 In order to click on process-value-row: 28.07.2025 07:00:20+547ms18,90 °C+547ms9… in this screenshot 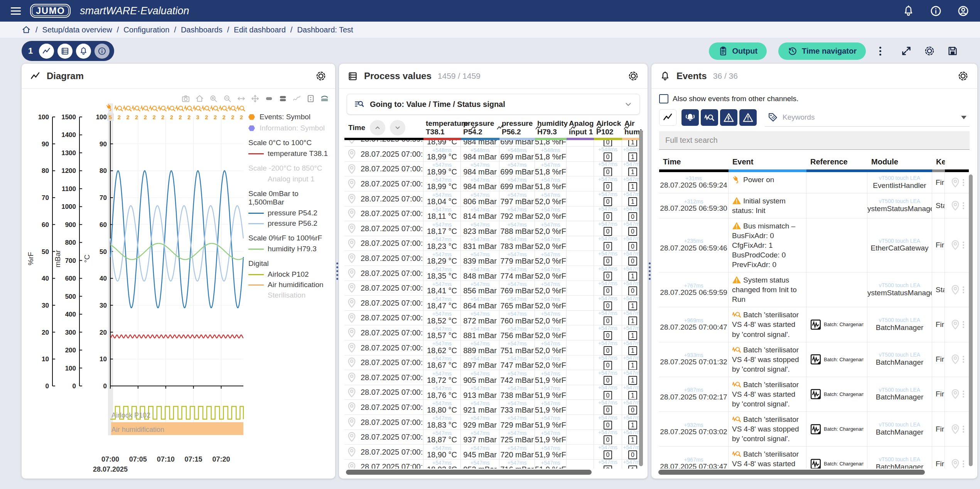, I will do `click(494, 452)`.